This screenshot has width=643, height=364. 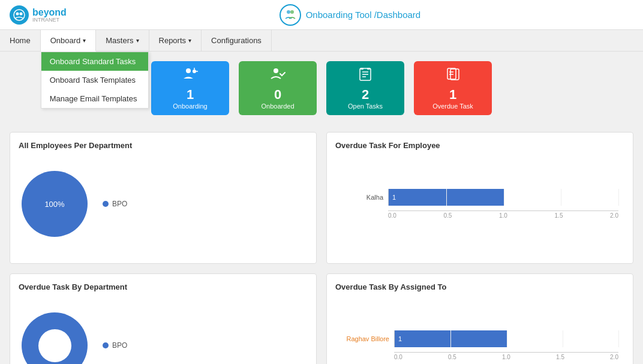 I want to click on legend-bpo-dot, so click(x=106, y=204).